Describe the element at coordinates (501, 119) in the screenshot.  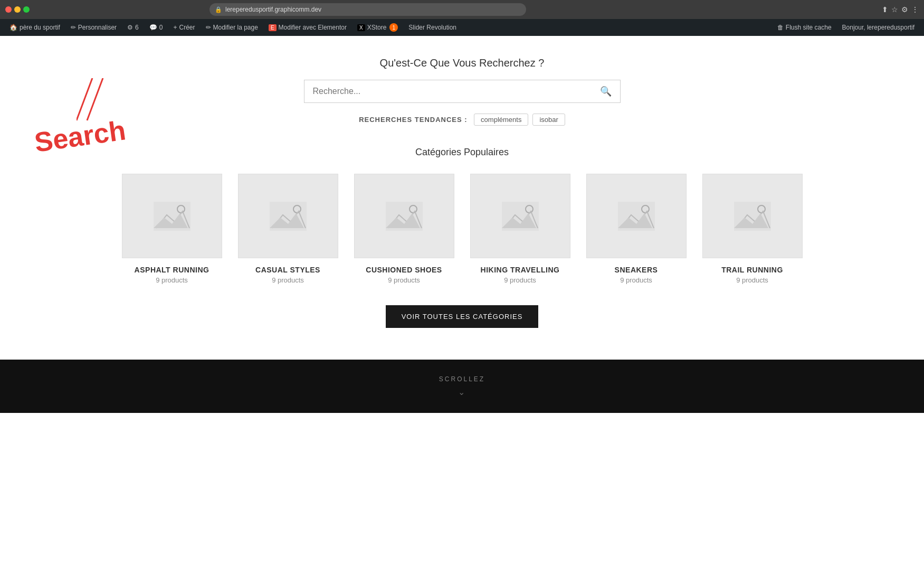
I see `trending-tag-0: compléments` at that location.